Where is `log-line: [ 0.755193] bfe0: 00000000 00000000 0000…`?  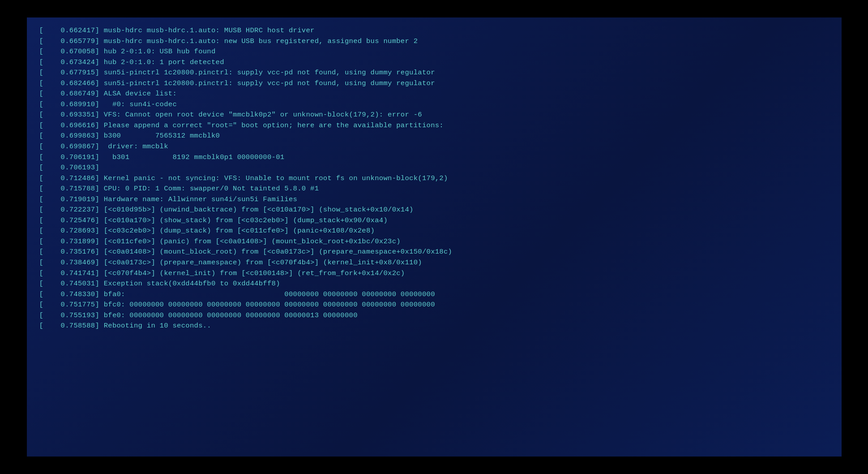 log-line: [ 0.755193] bfe0: 00000000 00000000 0000… is located at coordinates (434, 316).